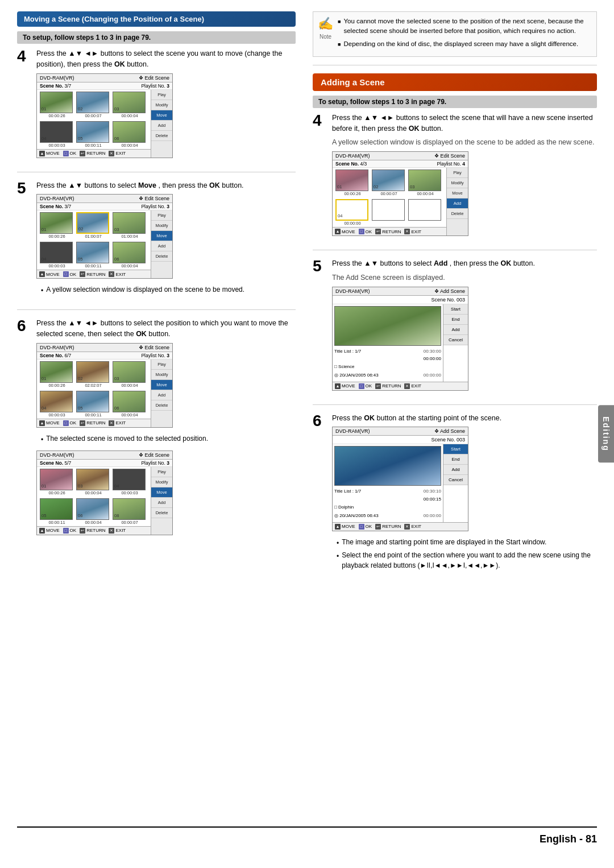 Image resolution: width=614 pixels, height=868 pixels. Describe the element at coordinates (156, 429) in the screenshot. I see `left-step6: 6 Press the ▲▼ ◄► buttons to select the …` at that location.